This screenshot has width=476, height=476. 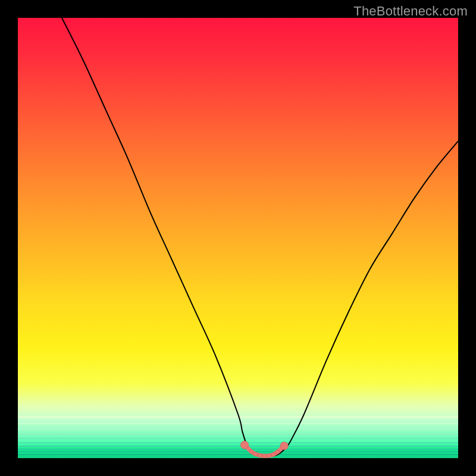 What do you see at coordinates (411, 11) in the screenshot?
I see `watermark-text: TheBottleneck.com` at bounding box center [411, 11].